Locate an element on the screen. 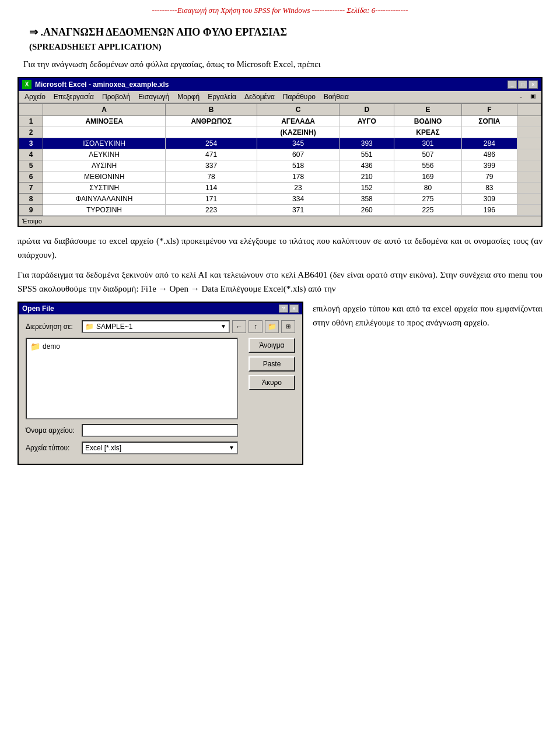  nav-view-button: ⊞ is located at coordinates (288, 327).